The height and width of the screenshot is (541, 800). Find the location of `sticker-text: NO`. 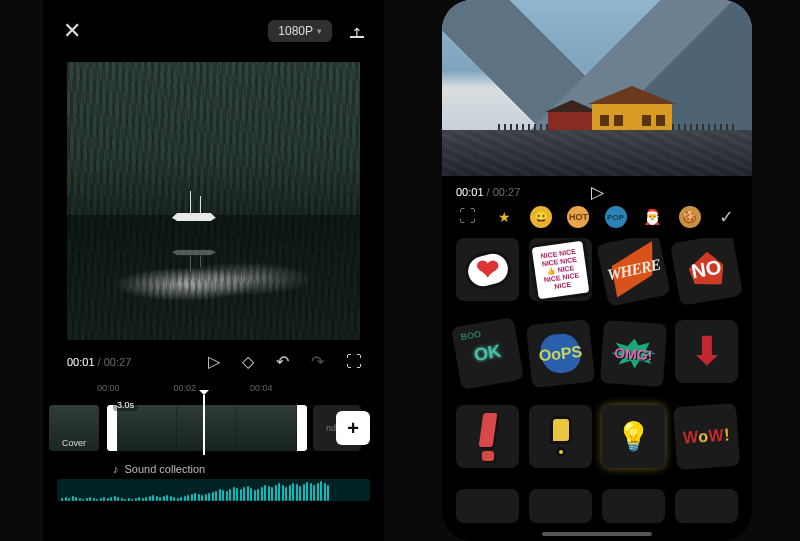

sticker-text: NO is located at coordinates (707, 270).